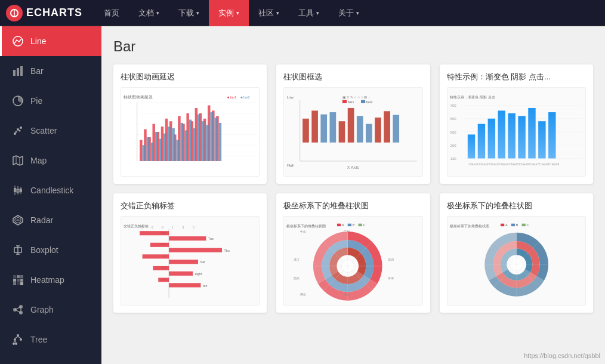 The image size is (605, 364). Describe the element at coordinates (453, 146) in the screenshot. I see `svg-text: 200` at that location.